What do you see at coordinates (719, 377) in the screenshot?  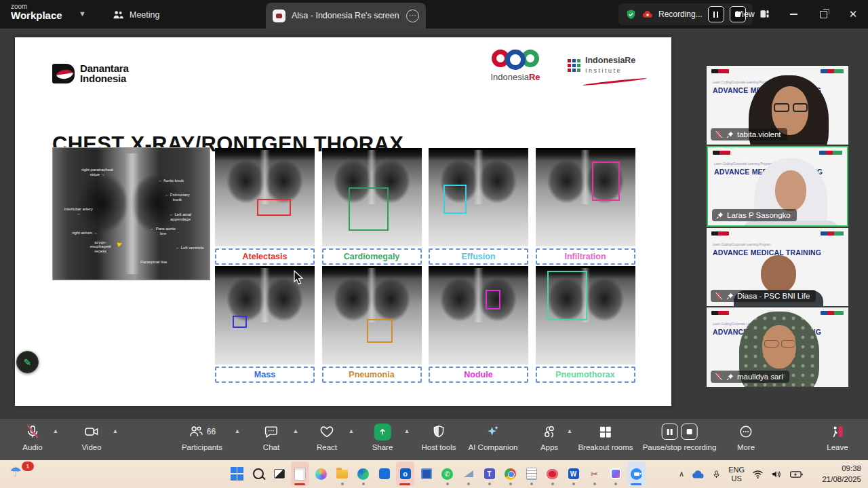 I see `muted-mic-icon` at bounding box center [719, 377].